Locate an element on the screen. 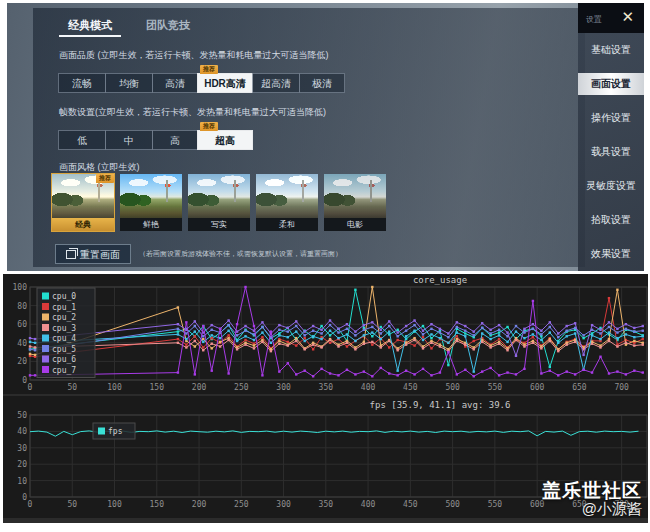 Image resolution: width=650 pixels, height=532 pixels. sidebar-header: 设置 ✕ is located at coordinates (611, 18).